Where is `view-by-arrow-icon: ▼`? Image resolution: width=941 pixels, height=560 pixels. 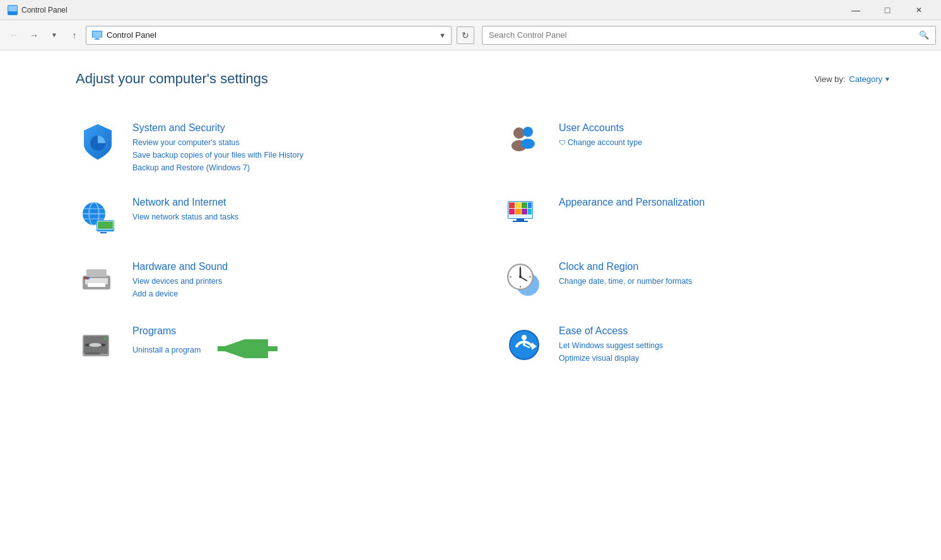 view-by-arrow-icon: ▼ is located at coordinates (887, 79).